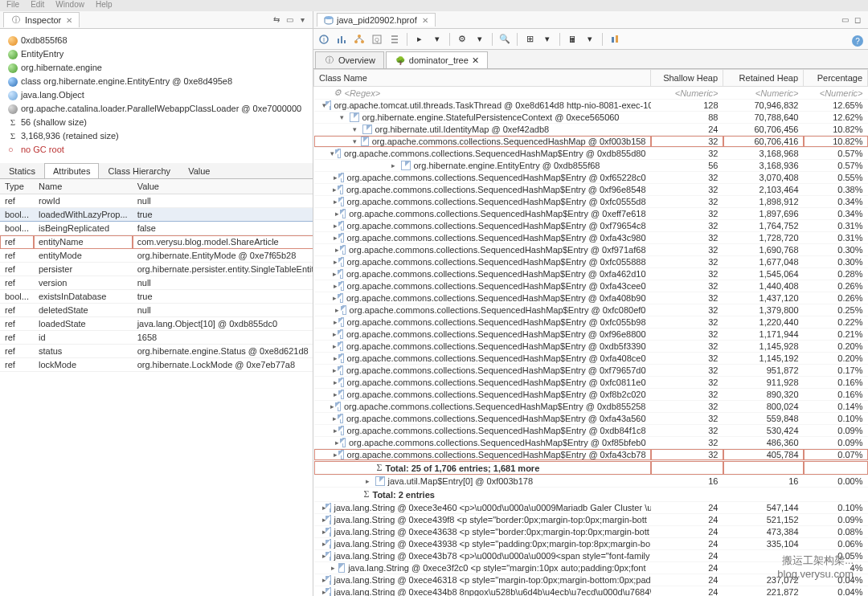  I want to click on tree-row: ▸ org.hibernate.engine.EntityEntry @ 0xd…, so click(592, 165).